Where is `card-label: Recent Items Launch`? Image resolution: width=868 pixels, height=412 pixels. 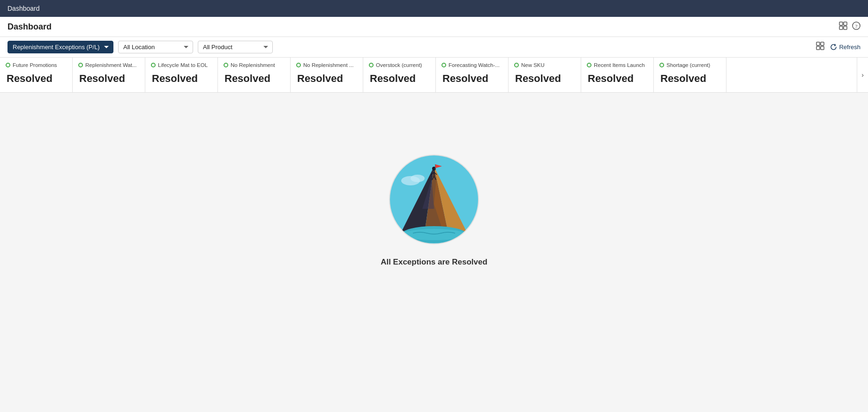 card-label: Recent Items Launch is located at coordinates (620, 65).